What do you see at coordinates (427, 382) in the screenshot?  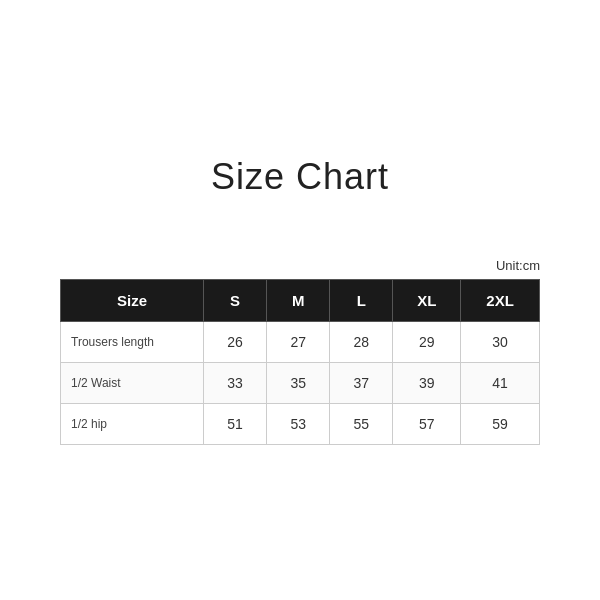 I see `cell-r1-c3: 39` at bounding box center [427, 382].